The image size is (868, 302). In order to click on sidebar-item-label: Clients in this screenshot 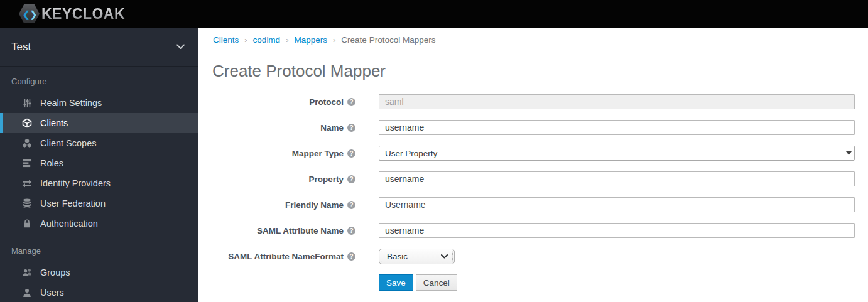, I will do `click(54, 123)`.